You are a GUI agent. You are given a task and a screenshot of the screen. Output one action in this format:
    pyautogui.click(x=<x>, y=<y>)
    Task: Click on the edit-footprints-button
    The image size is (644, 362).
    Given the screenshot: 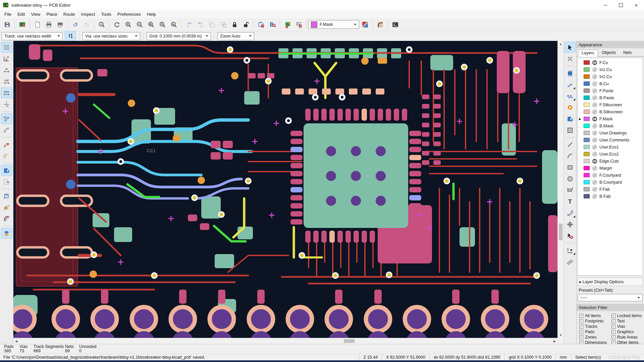 What is the action you would take?
    pyautogui.click(x=261, y=24)
    